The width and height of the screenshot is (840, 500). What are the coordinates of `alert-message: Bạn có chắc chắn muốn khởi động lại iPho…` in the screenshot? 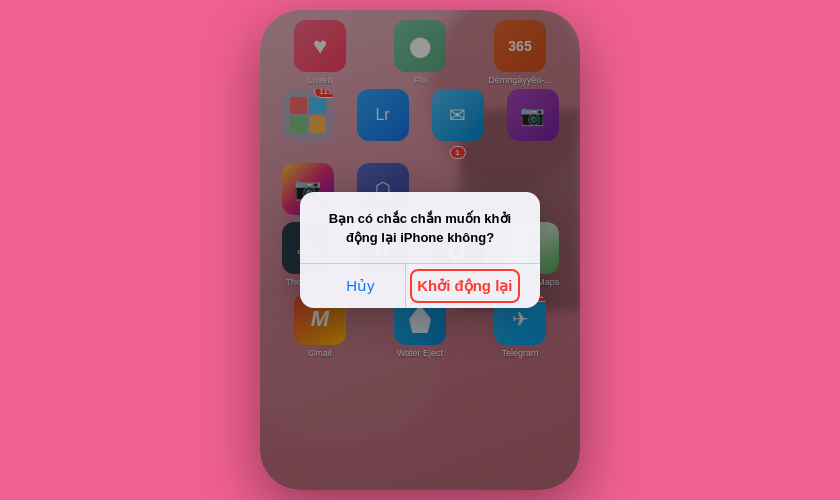 It's located at (420, 228).